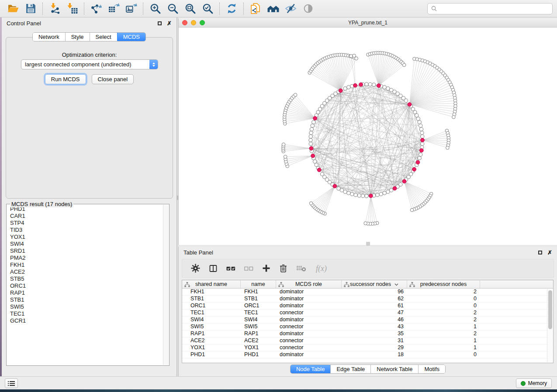  Describe the element at coordinates (394, 369) in the screenshot. I see `table-tab-network-table: Network Table` at that location.